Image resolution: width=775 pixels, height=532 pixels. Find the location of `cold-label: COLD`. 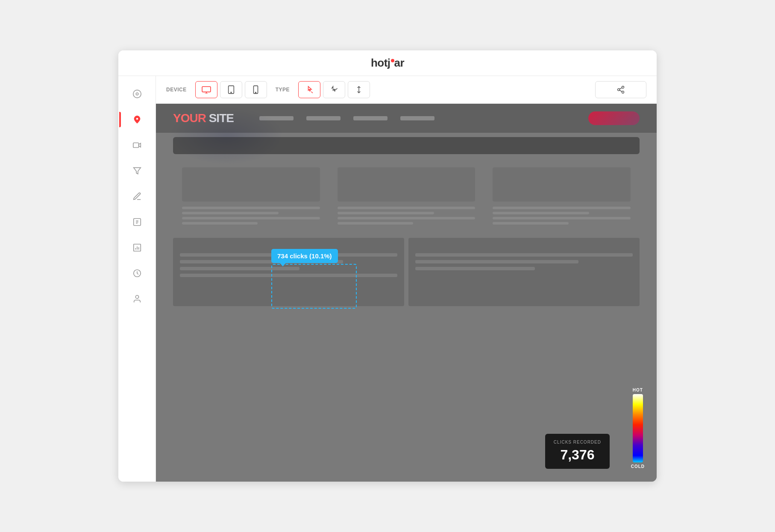

cold-label: COLD is located at coordinates (638, 466).